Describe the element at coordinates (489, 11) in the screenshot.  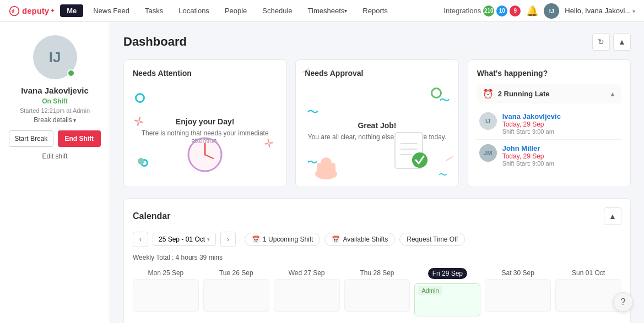
I see `badge-green: 210` at that location.